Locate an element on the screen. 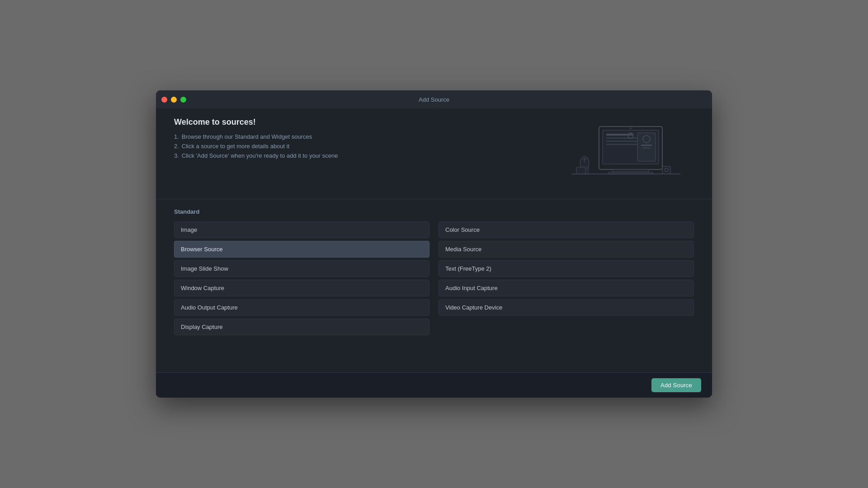  welcome-title: Welcome to sources! is located at coordinates (362, 122).